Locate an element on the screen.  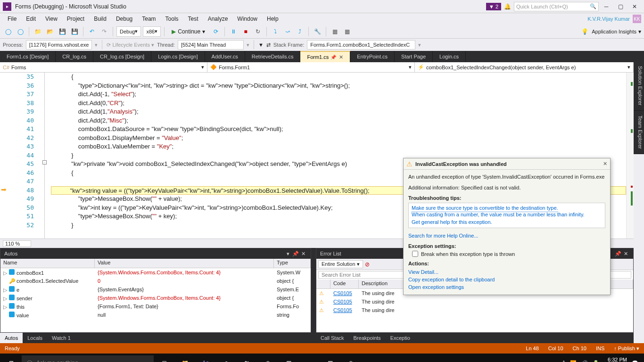
app-insights-label: Application Insights is located at coordinates (614, 32).